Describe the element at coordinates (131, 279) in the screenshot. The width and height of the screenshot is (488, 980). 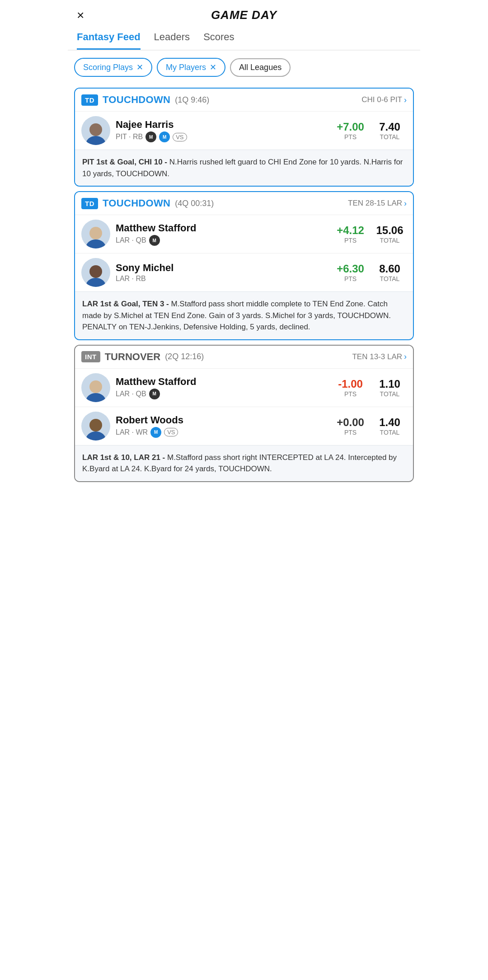
I see `sony-michel-team-pos: LAR · RB` at that location.